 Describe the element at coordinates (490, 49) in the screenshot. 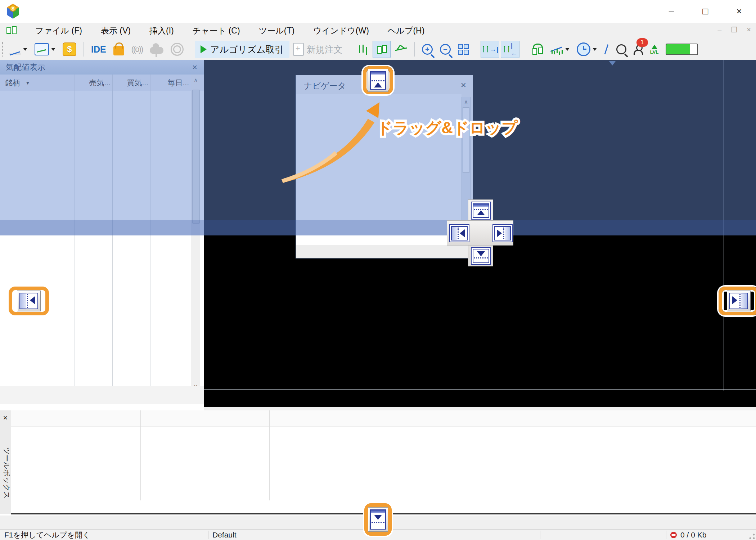

I see `chart-shift-button: ᛙᛙ→|` at that location.